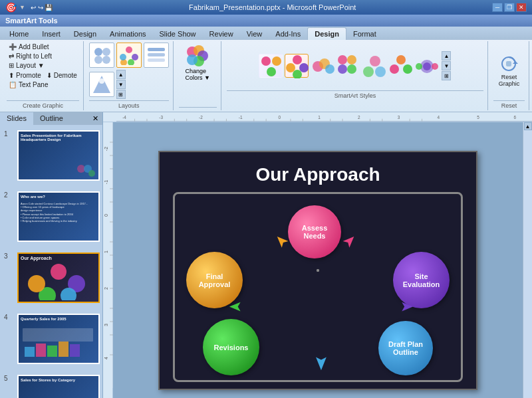 The height and width of the screenshot is (398, 532). What do you see at coordinates (6, 318) in the screenshot?
I see `slide-num-4: 4` at bounding box center [6, 318].